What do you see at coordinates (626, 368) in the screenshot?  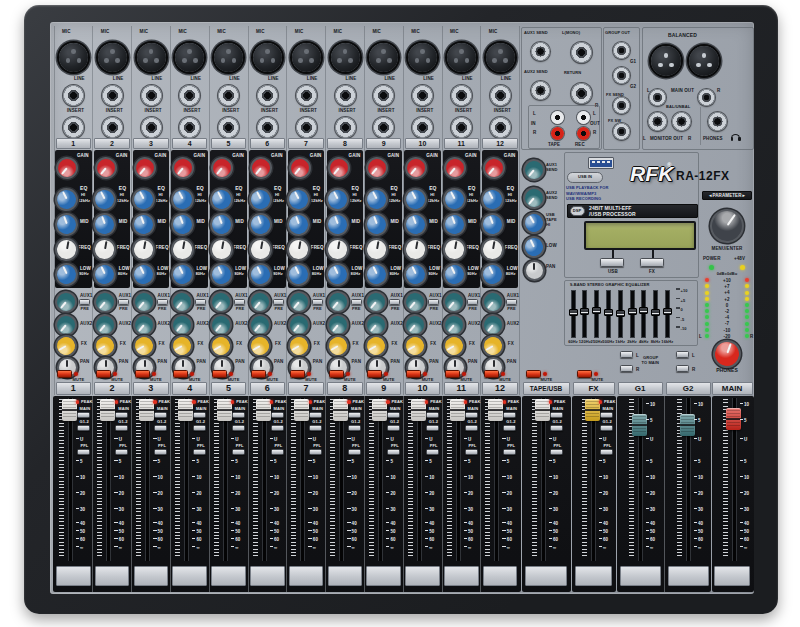 I see `g1-to-main-r-button` at bounding box center [626, 368].